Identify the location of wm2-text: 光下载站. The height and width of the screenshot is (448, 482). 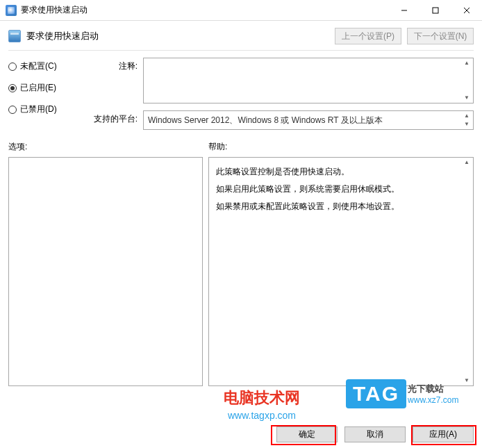
(433, 389).